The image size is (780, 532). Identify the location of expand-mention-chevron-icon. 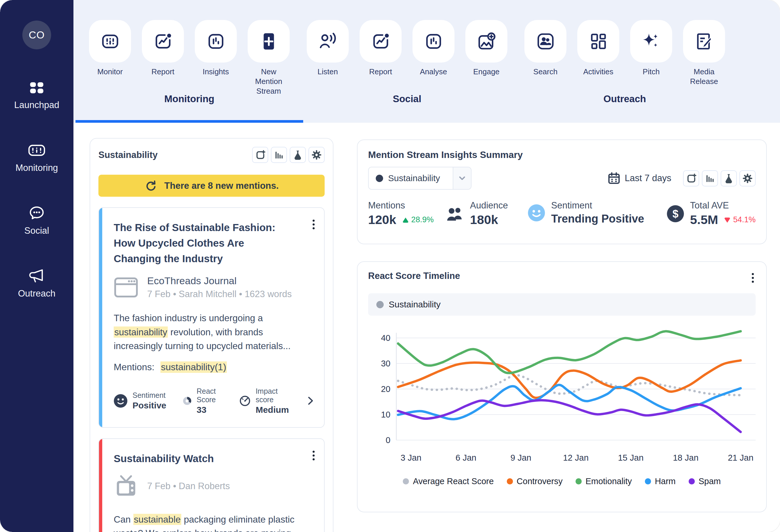
(310, 401).